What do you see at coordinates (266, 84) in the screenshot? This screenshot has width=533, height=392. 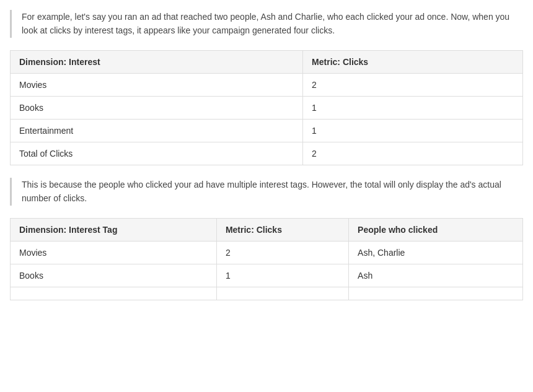 I see `table-row: Movies2` at bounding box center [266, 84].